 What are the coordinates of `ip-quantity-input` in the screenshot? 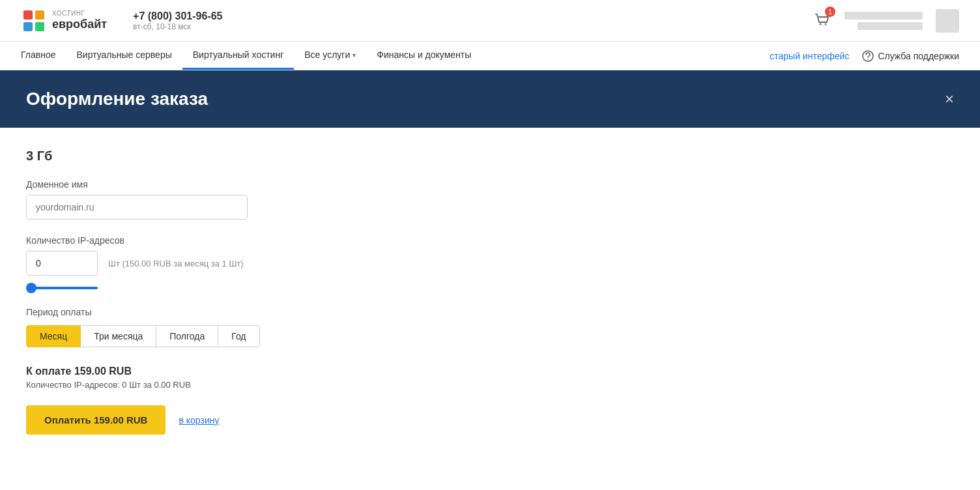 It's located at (62, 263).